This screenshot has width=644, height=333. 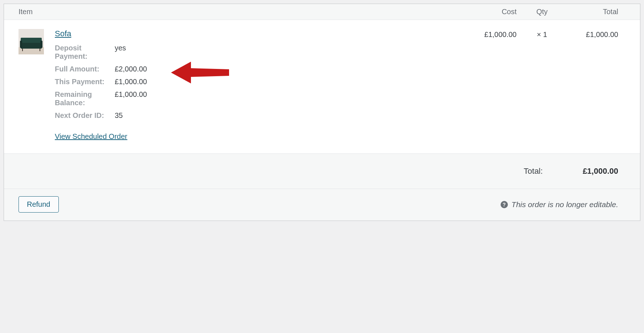 What do you see at coordinates (292, 52) in the screenshot?
I see `meta-value-deposit: yes` at bounding box center [292, 52].